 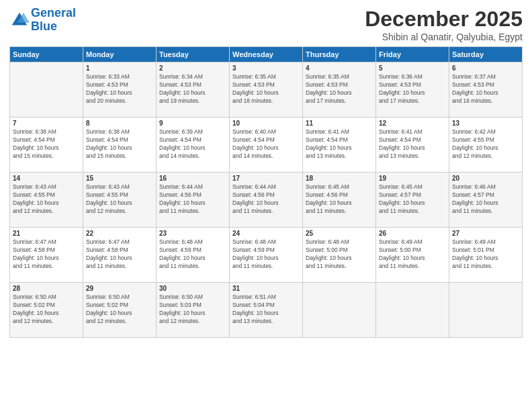 I want to click on day-number: 23, so click(x=193, y=234).